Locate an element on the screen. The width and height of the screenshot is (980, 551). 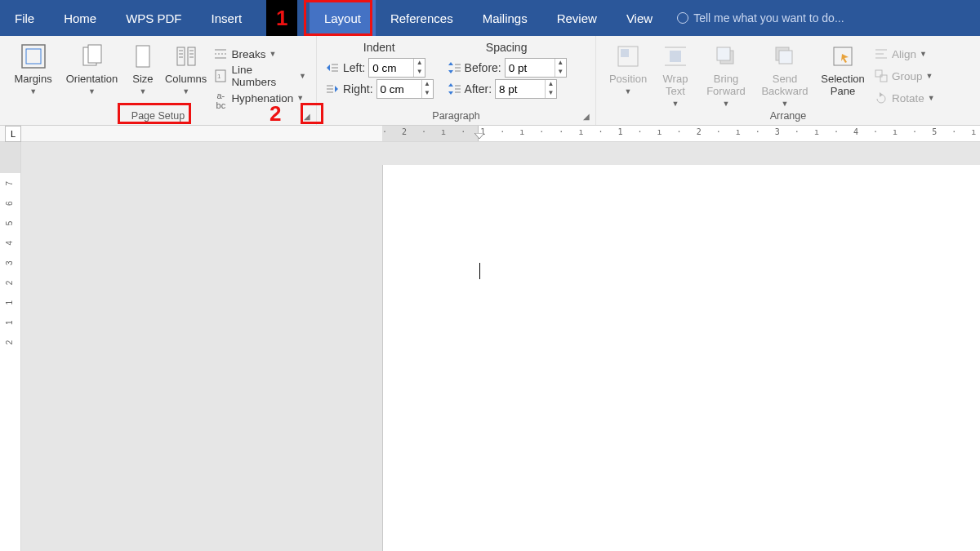
indent-right-input is located at coordinates (399, 89).